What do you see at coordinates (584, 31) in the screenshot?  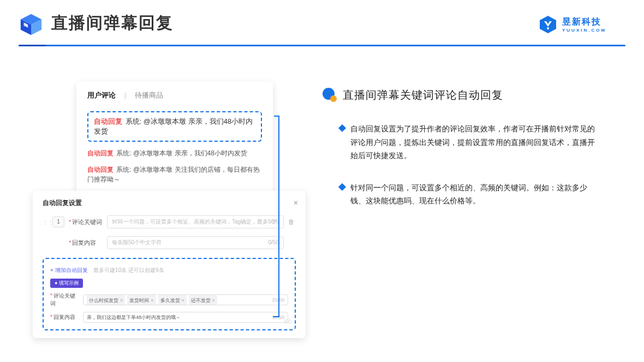 I see `brand-domain: YUUXIN.COM` at bounding box center [584, 31].